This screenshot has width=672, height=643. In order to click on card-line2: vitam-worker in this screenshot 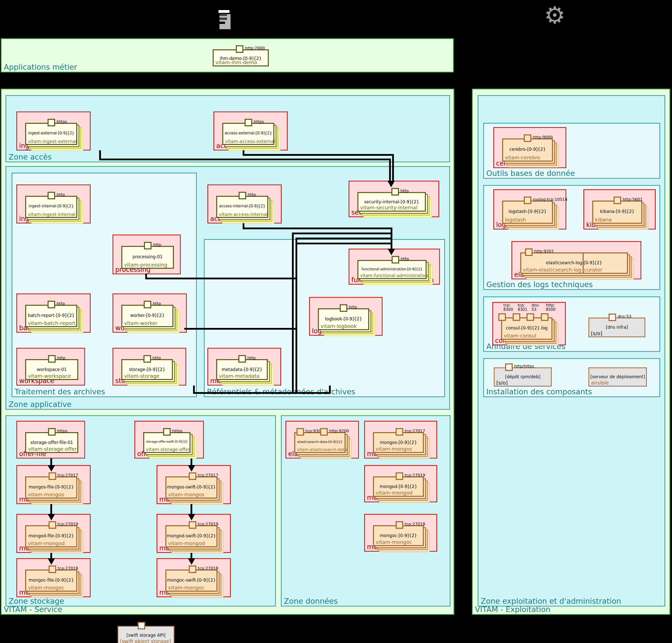, I will do `click(141, 323)`.